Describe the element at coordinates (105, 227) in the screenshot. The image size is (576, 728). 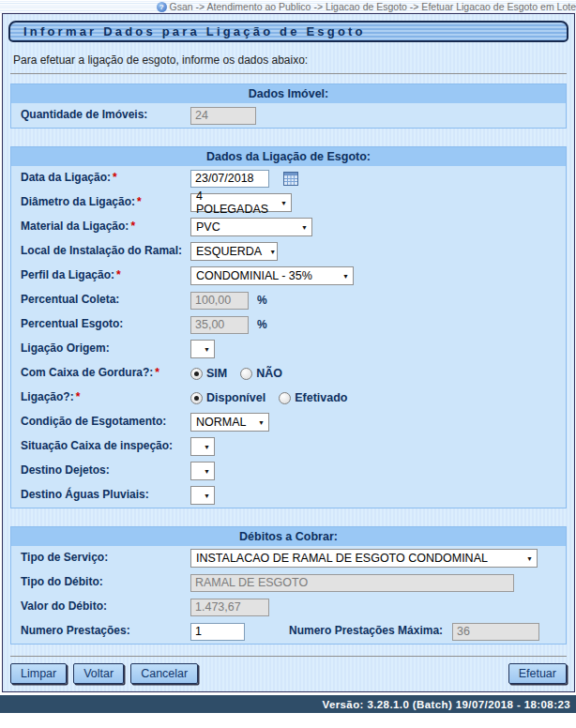
I see `material-label: Material da Ligação:*` at that location.